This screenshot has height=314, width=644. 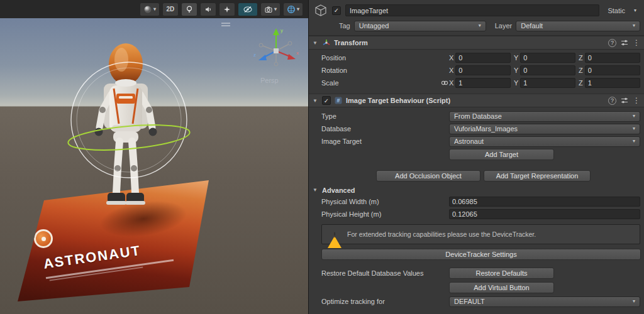 What do you see at coordinates (380, 83) in the screenshot?
I see `scale-label: Scale` at bounding box center [380, 83].